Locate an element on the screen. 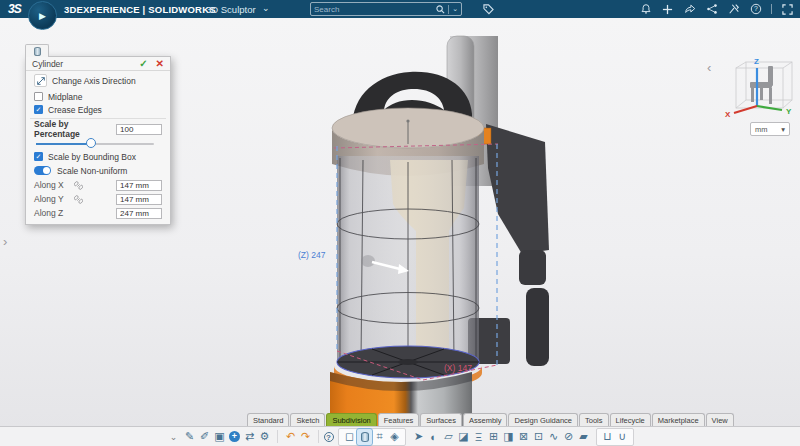 Image resolution: width=800 pixels, height=446 pixels. scale-bounding-box-checkbox: ✓ is located at coordinates (38, 156).